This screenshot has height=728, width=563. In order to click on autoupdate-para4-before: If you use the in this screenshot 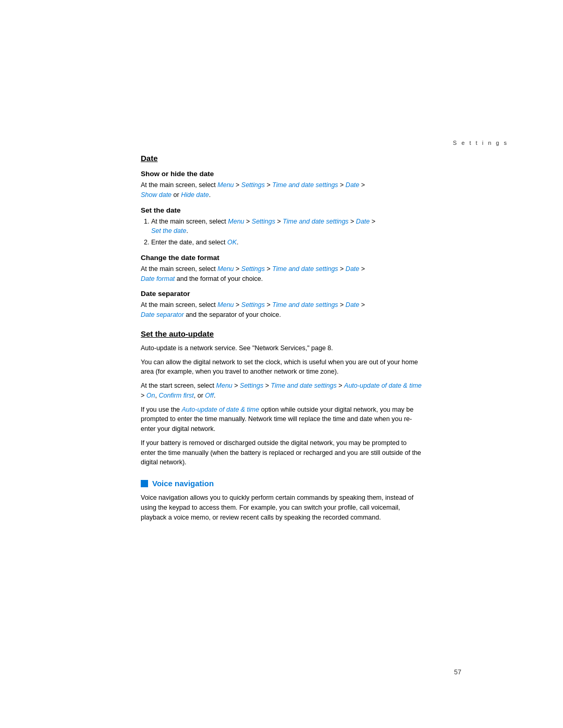, I will do `click(162, 410)`.